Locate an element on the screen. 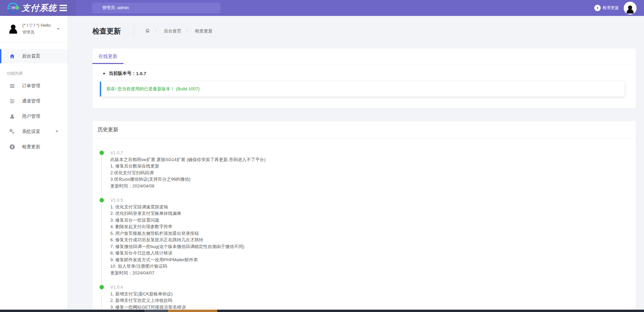  sidebar-item-orders: 订单管理 is located at coordinates (34, 86).